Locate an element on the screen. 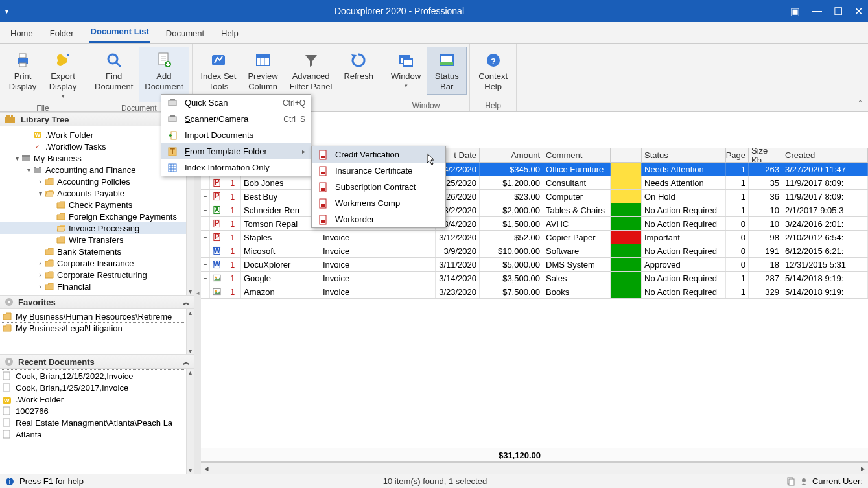 This screenshot has height=488, width=868. recent-item: Cook, Brian,1/25/2017,Invoice is located at coordinates (97, 388).